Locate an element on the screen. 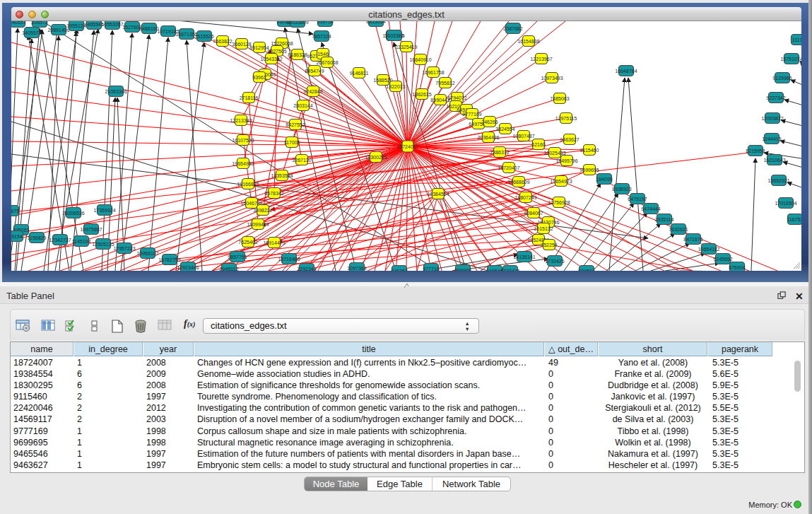  svg-text: 2718116 is located at coordinates (249, 98).